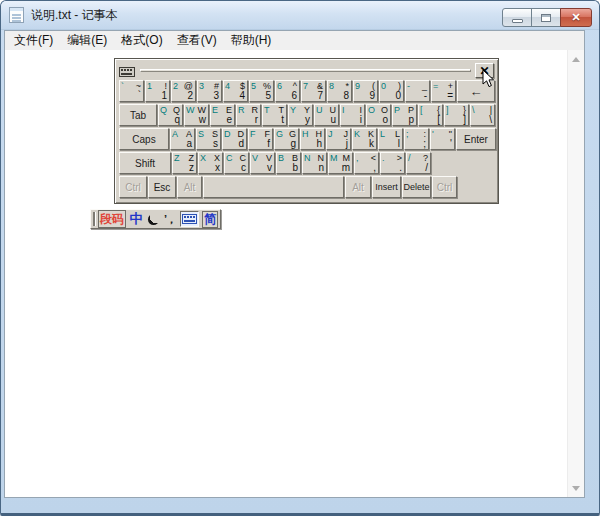 The height and width of the screenshot is (516, 600). What do you see at coordinates (576, 18) in the screenshot?
I see `close-button: ✕` at bounding box center [576, 18].